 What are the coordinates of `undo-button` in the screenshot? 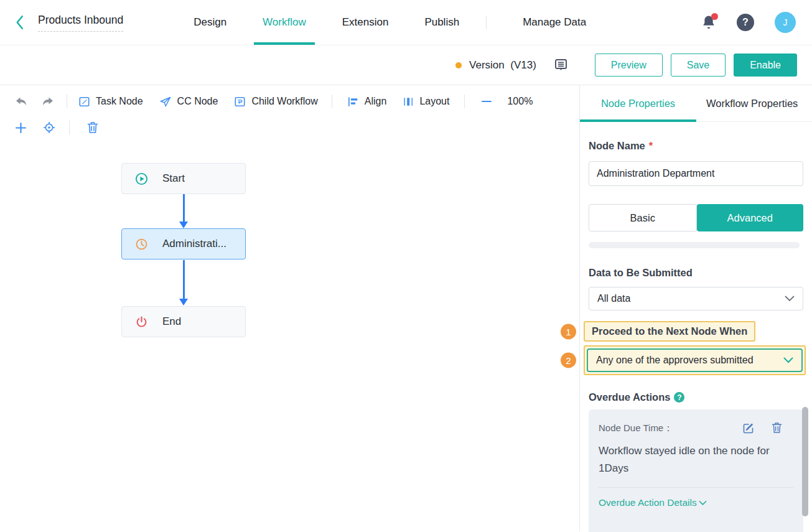 It's located at (21, 102).